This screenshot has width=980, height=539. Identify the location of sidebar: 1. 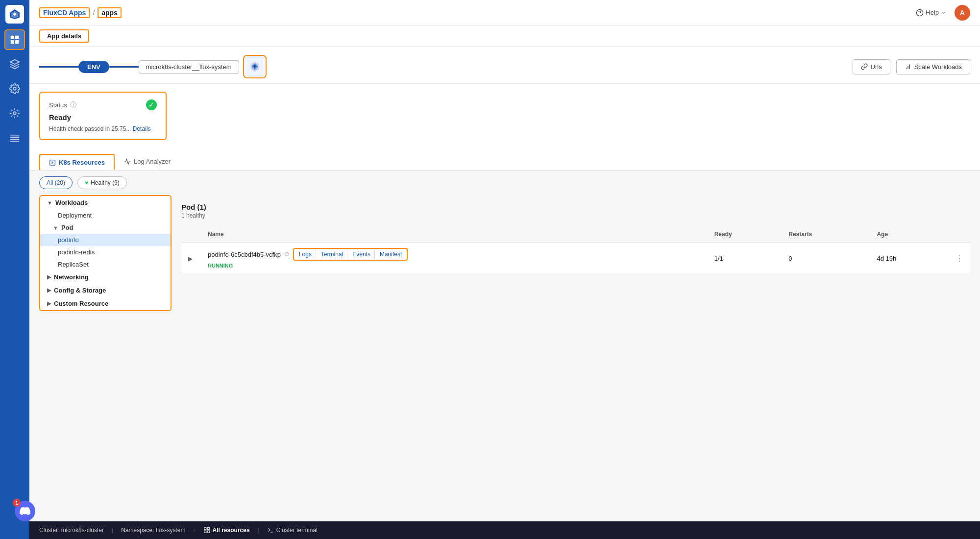
(15, 270).